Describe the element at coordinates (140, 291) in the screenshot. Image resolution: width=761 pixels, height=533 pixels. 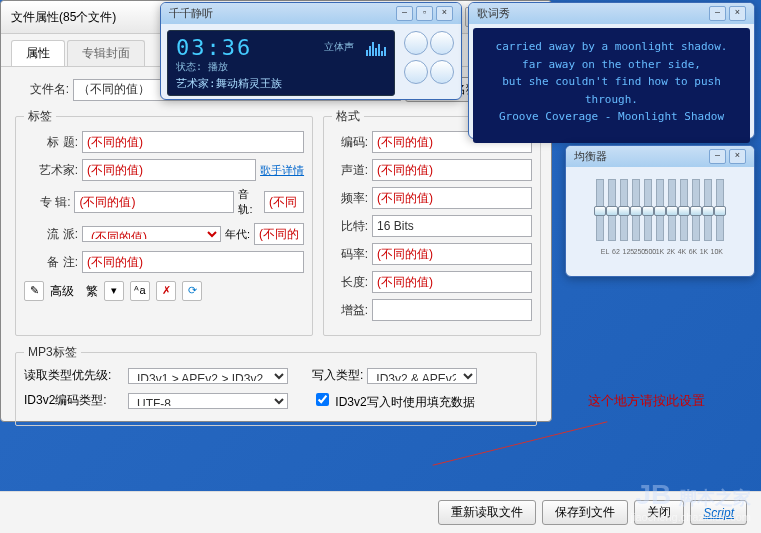
I see `convert-icon: ᴬa` at that location.